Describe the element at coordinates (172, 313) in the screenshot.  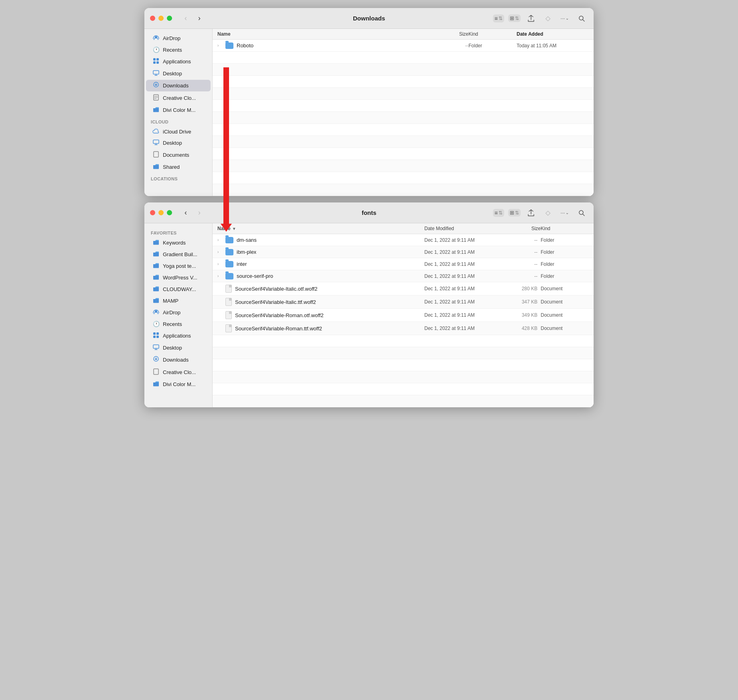
I see `sidebar-label-airdrop-2: AirDrop` at that location.